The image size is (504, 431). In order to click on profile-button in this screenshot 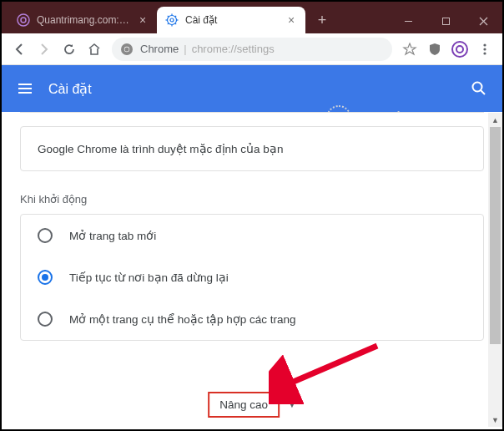, I will do `click(460, 49)`.